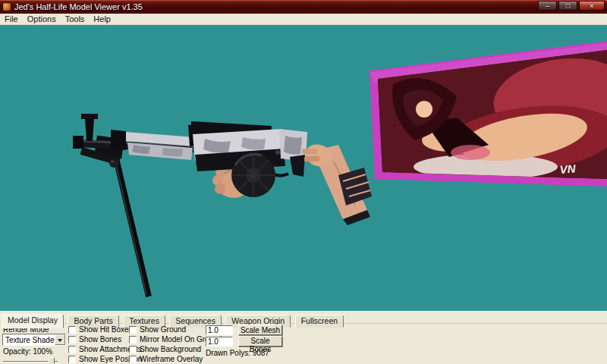  What do you see at coordinates (237, 353) in the screenshot?
I see `drawn-polys-label: Drawn Polys: 9087` at bounding box center [237, 353].